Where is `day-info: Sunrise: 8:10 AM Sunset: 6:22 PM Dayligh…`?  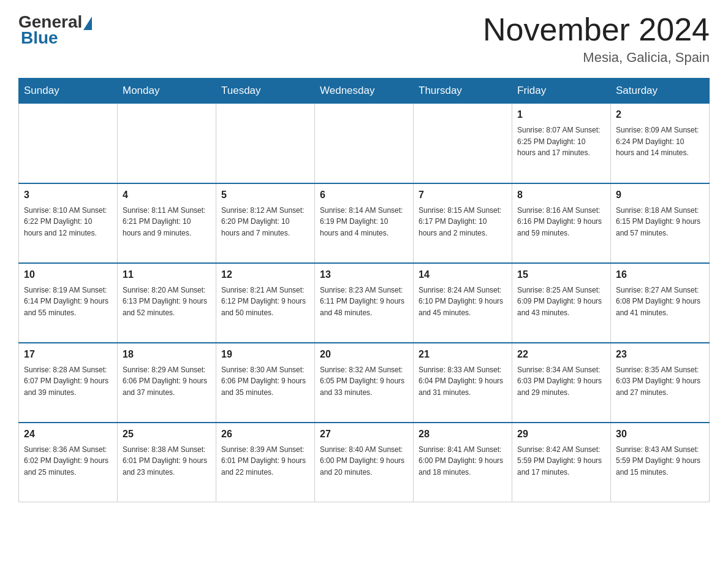 day-info: Sunrise: 8:10 AM Sunset: 6:22 PM Dayligh… is located at coordinates (68, 222).